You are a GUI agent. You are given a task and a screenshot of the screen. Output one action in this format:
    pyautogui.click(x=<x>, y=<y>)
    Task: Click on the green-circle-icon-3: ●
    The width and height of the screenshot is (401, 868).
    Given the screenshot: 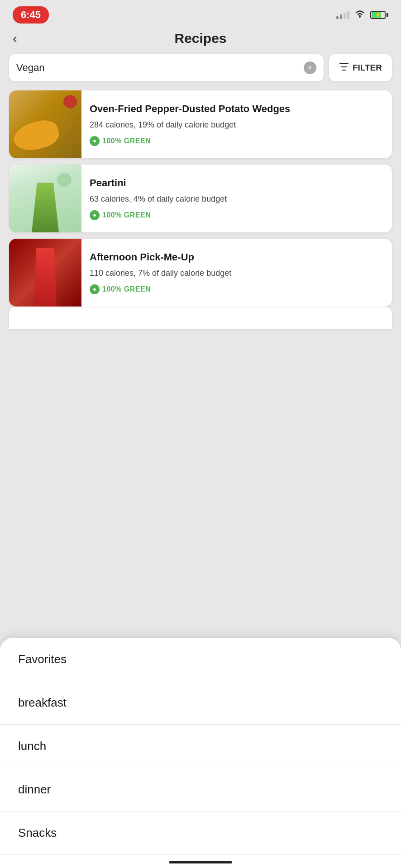 What is the action you would take?
    pyautogui.click(x=95, y=289)
    